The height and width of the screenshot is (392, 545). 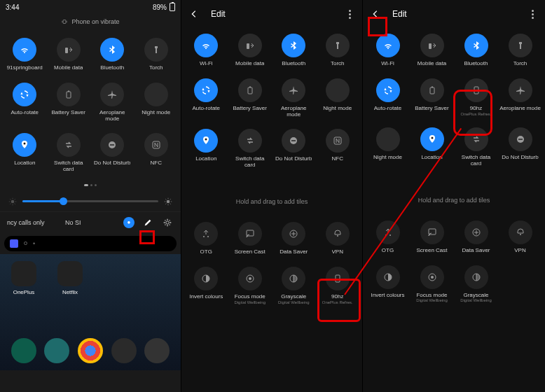 What do you see at coordinates (112, 154) in the screenshot?
I see `tile-dnd: Do Not Disturb` at bounding box center [112, 154].